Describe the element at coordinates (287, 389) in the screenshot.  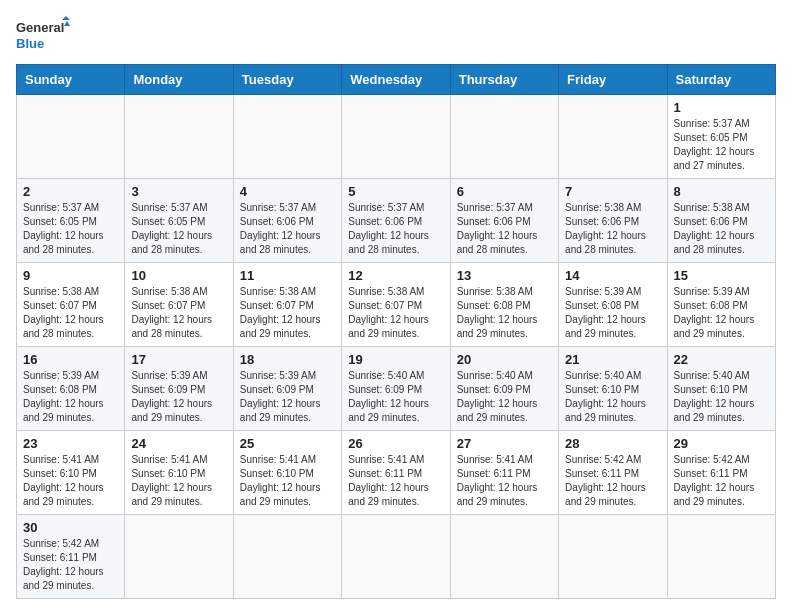
I see `day-cell: 18Sunrise: 5:39 AM Sunset: 6:09 PM Dayli…` at that location.